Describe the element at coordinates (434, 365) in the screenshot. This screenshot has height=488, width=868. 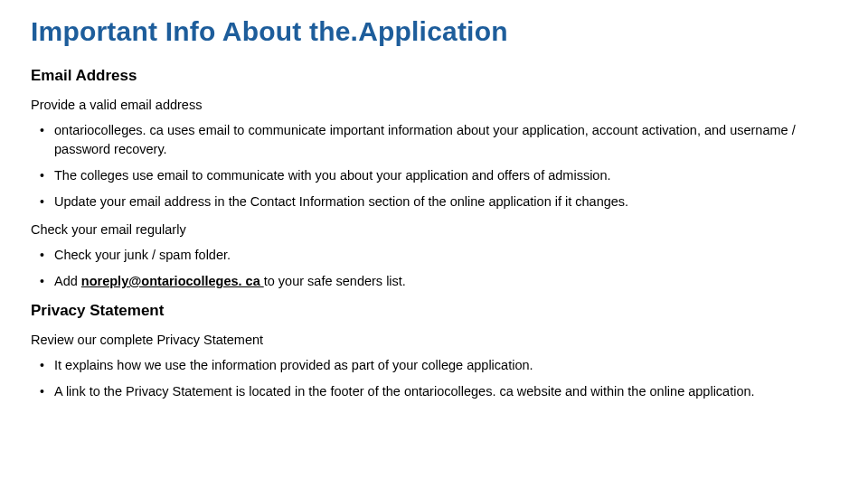
I see `list-item: It explains how we use the information p…` at that location.